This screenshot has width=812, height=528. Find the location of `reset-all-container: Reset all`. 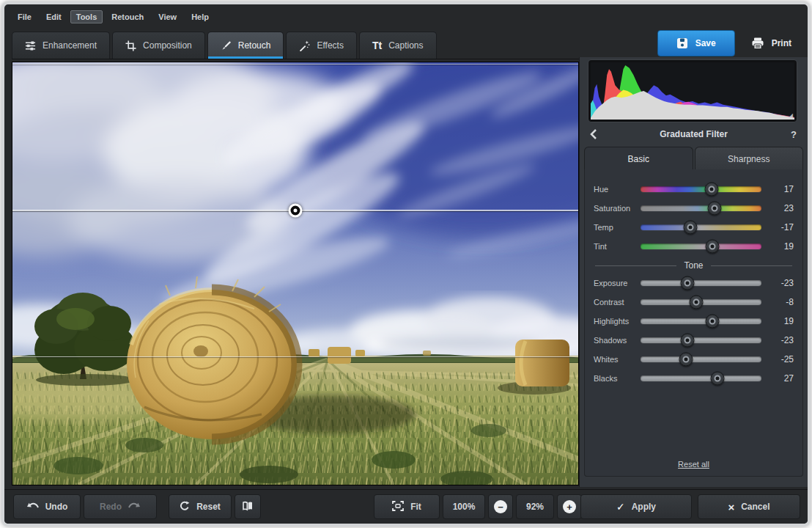

reset-all-container: Reset all is located at coordinates (693, 463).